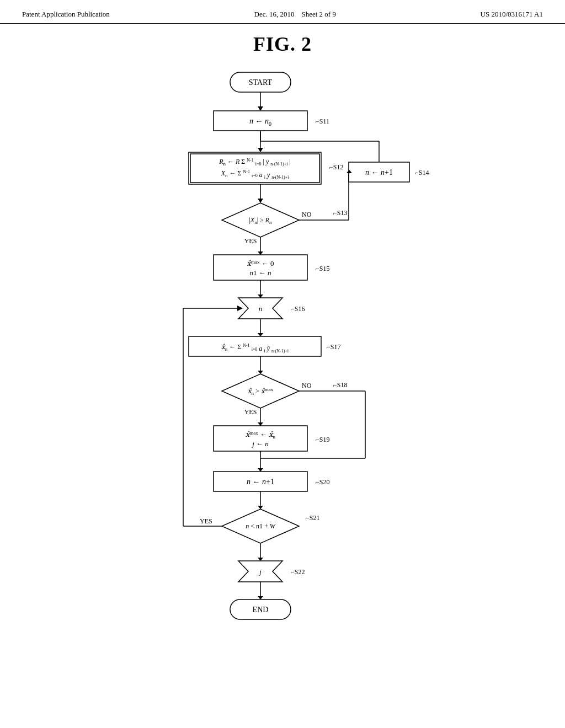  Describe the element at coordinates (333, 347) in the screenshot. I see `s17-step: ⌐S17` at that location.